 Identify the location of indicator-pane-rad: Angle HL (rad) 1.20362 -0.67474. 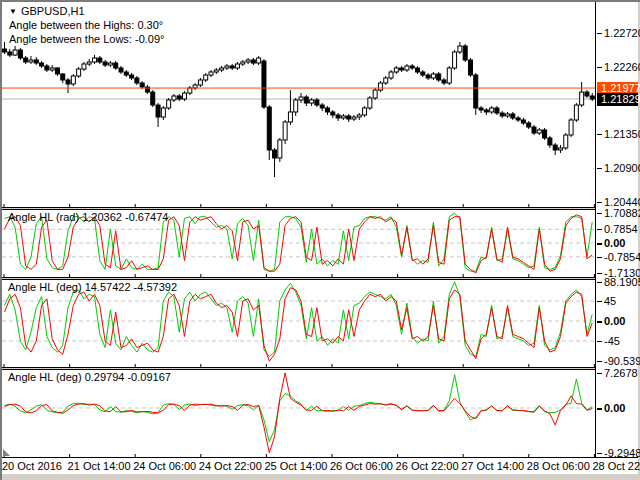
(298, 244).